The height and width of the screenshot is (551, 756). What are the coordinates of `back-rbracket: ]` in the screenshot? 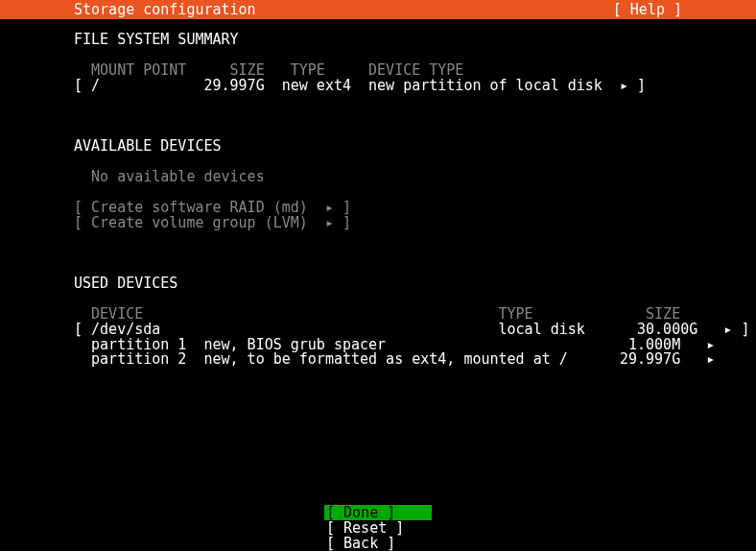 It's located at (391, 543).